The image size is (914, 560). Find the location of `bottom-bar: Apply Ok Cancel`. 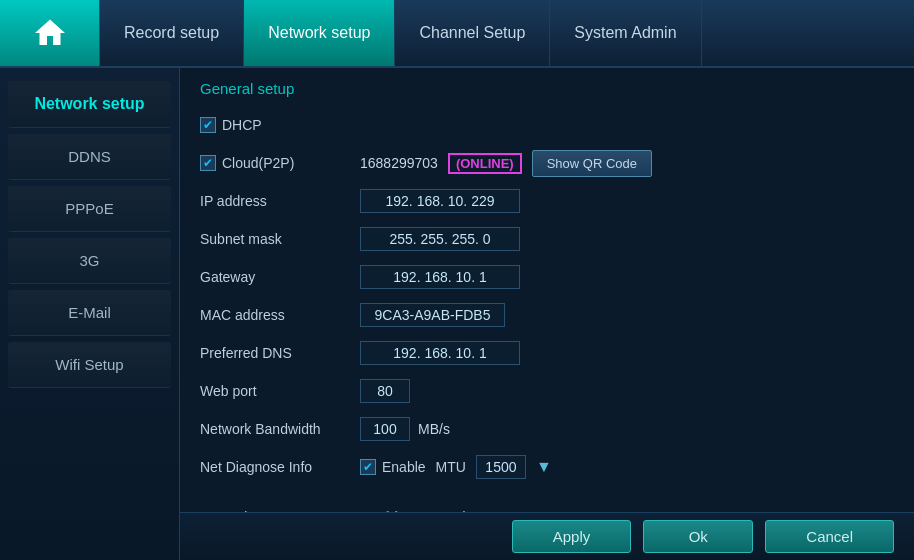

bottom-bar: Apply Ok Cancel is located at coordinates (547, 536).